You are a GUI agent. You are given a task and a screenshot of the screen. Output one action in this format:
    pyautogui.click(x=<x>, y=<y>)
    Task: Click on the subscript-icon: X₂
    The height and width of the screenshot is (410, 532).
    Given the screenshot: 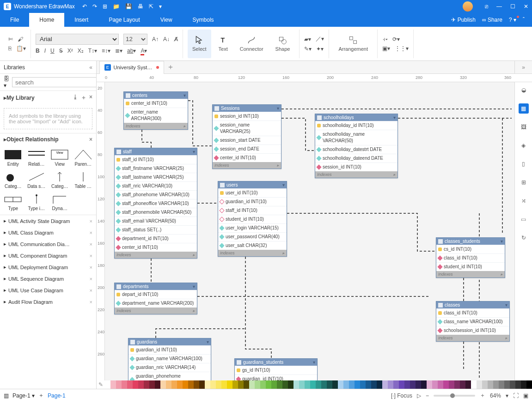 What is the action you would take?
    pyautogui.click(x=80, y=51)
    